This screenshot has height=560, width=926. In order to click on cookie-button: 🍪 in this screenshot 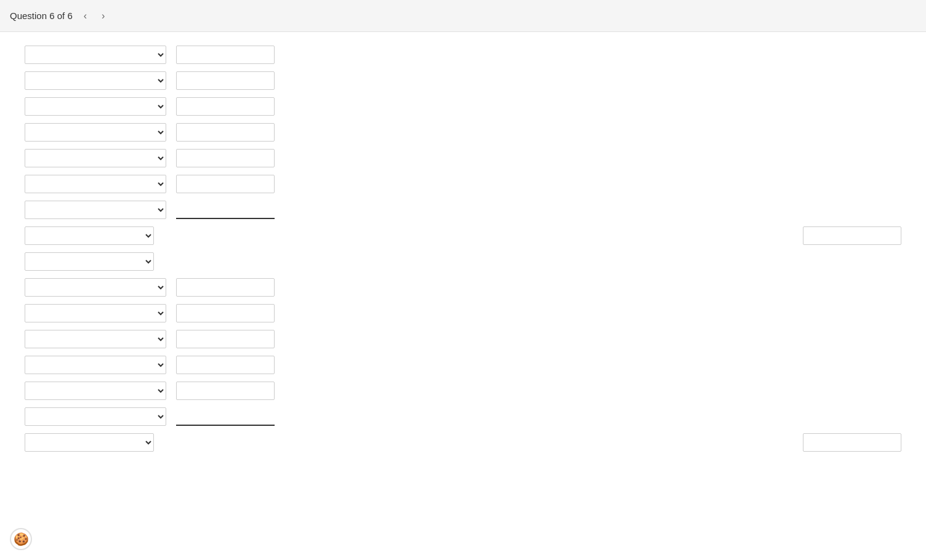, I will do `click(21, 539)`.